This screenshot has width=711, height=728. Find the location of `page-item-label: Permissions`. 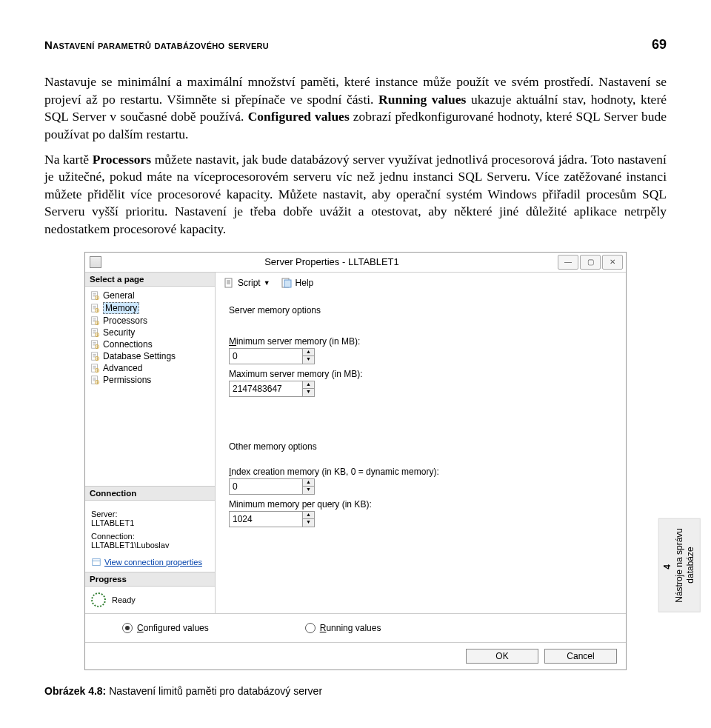

page-item-label: Permissions is located at coordinates (127, 380).